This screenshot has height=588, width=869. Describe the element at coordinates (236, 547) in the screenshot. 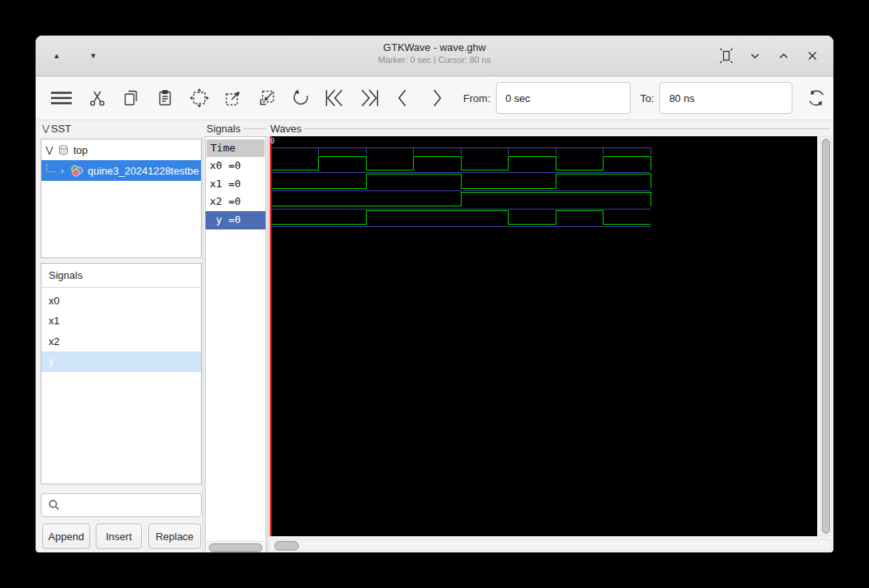

I see `values-h-scrollbar` at that location.